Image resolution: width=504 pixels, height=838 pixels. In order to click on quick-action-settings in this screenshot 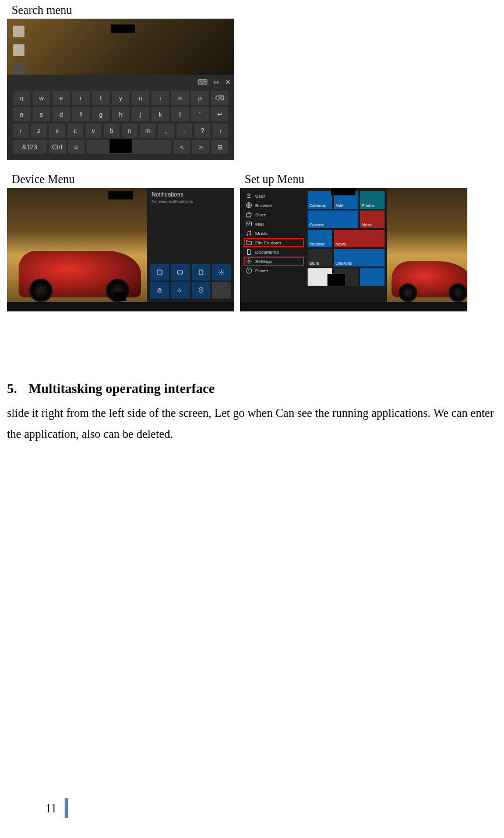, I will do `click(221, 272)`.